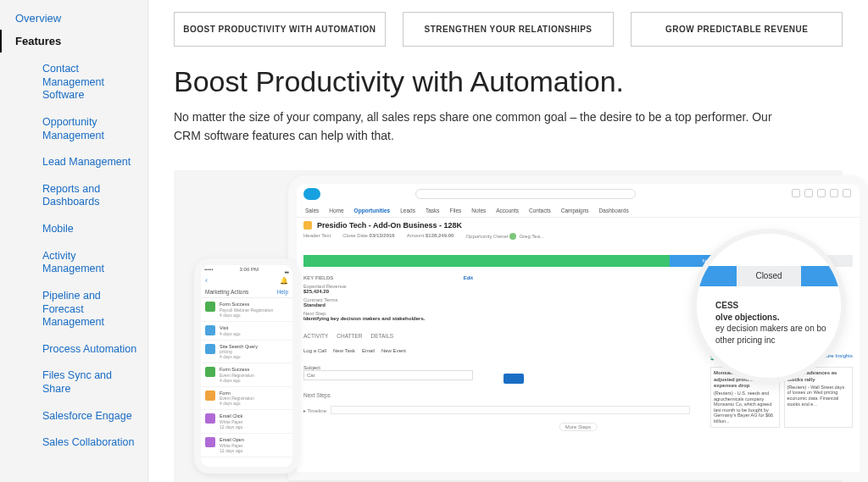 Image resolution: width=868 pixels, height=482 pixels. What do you see at coordinates (74, 41) in the screenshot?
I see `sidebar-features-active: Features` at bounding box center [74, 41].